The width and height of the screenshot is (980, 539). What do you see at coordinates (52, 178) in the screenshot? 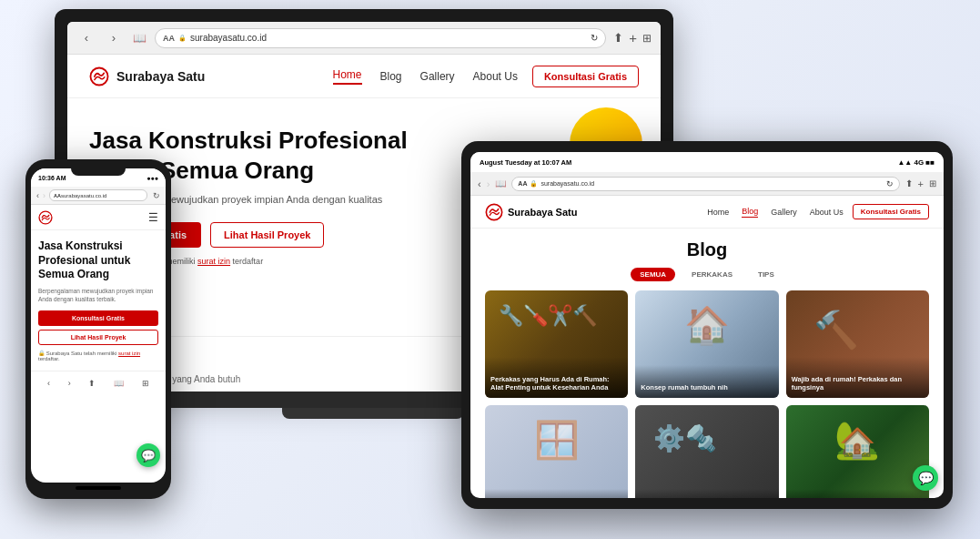
I see `phone-time: 10:36 AM` at bounding box center [52, 178].